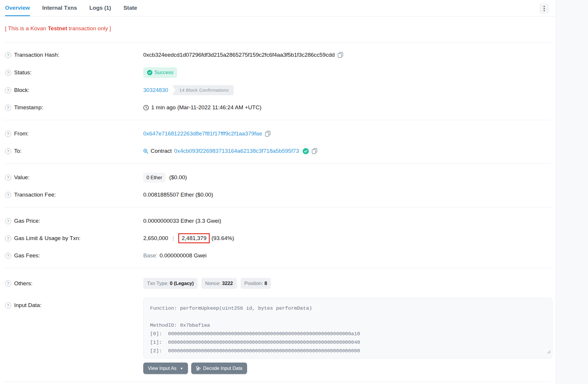 This screenshot has height=384, width=588. I want to click on status-label: Status:, so click(23, 73).